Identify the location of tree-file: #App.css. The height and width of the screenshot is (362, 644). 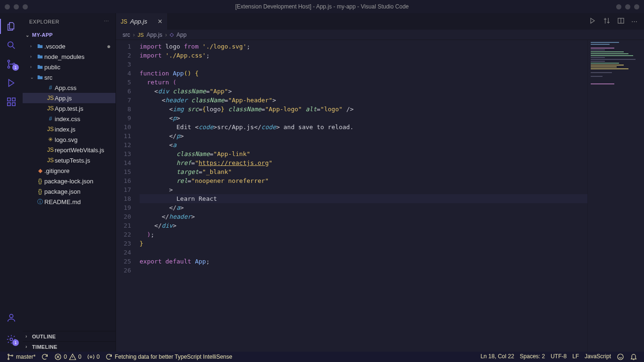
(69, 88).